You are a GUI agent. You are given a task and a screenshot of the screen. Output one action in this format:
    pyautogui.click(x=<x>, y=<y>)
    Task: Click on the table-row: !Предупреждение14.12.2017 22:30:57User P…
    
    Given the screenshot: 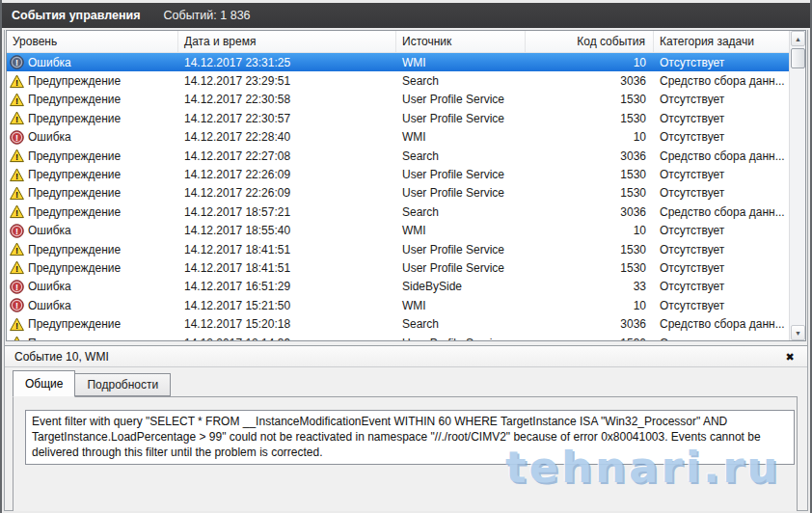 What is the action you would take?
    pyautogui.click(x=397, y=118)
    